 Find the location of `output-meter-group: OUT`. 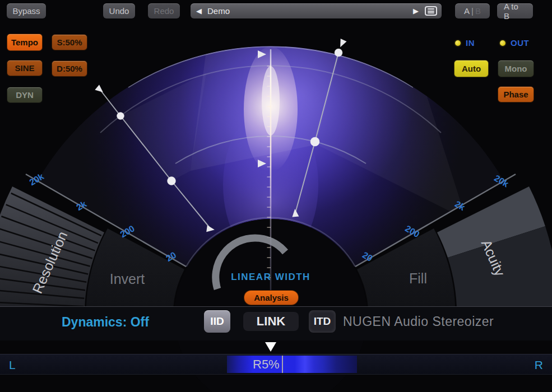

output-meter-group: OUT is located at coordinates (514, 43).